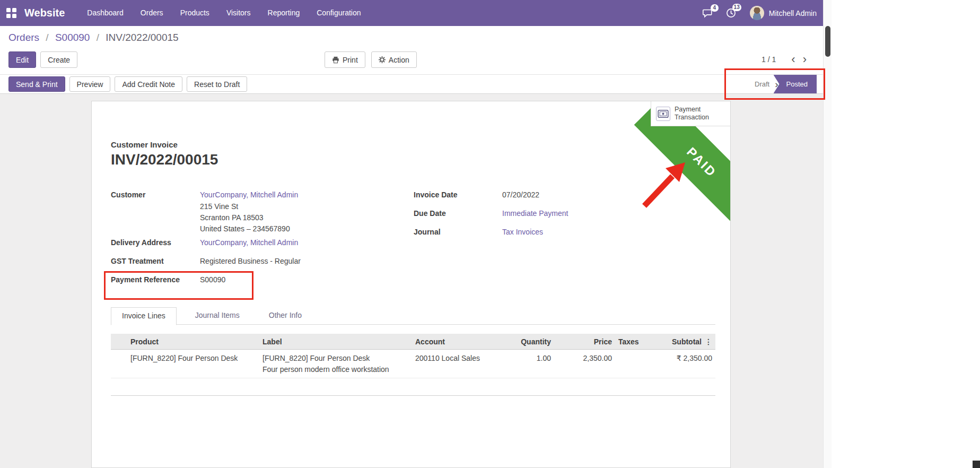 The width and height of the screenshot is (980, 468). Describe the element at coordinates (285, 316) in the screenshot. I see `tab-other-info: Other Info` at that location.